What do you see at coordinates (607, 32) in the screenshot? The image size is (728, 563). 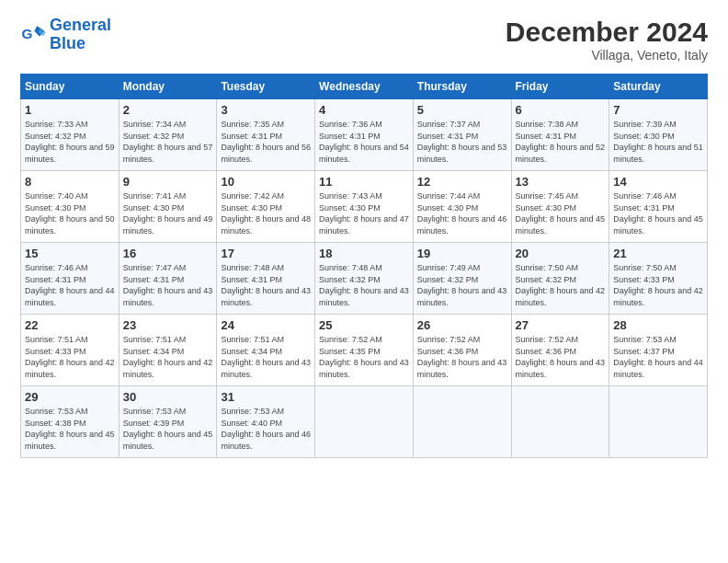 I see `main-title: December 2024` at bounding box center [607, 32].